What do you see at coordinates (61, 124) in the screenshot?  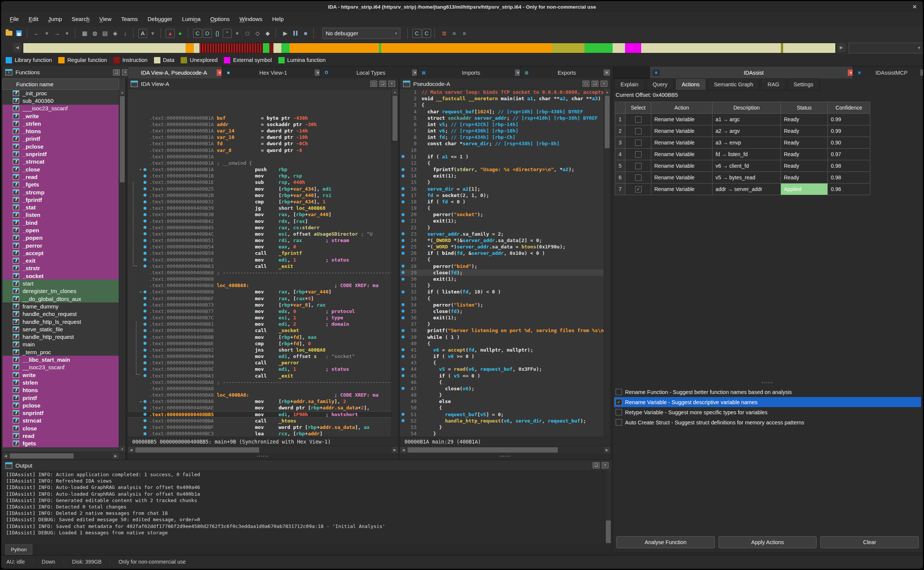 I see `function-row: f_strlen` at bounding box center [61, 124].